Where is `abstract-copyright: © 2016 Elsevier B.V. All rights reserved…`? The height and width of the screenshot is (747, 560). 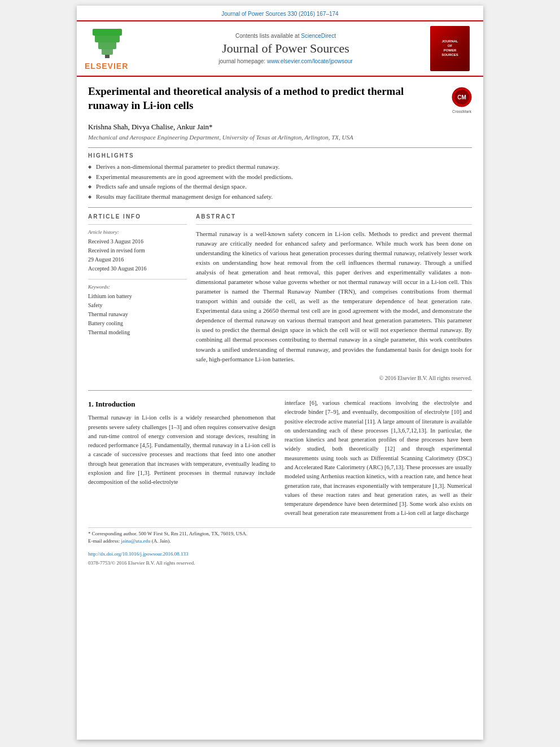
abstract-copyright: © 2016 Elsevier B.V. All rights reserved… is located at coordinates (334, 378).